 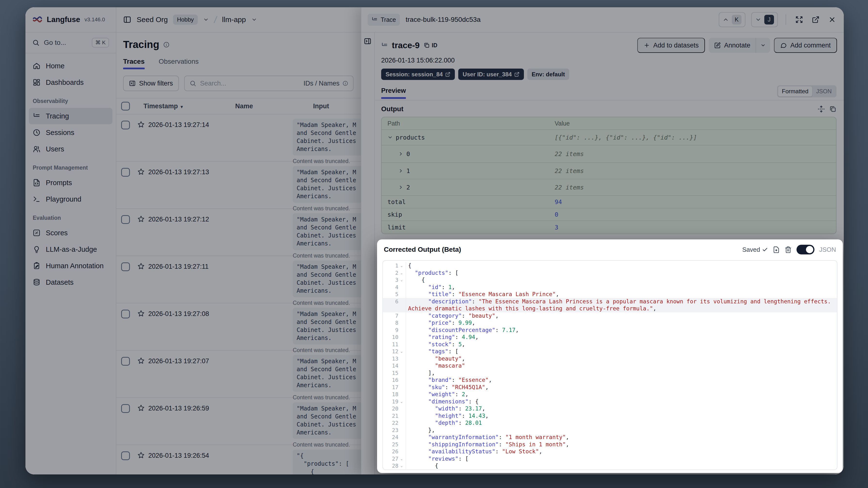 I want to click on table-row: 2026-01-13 19:27:14"Madam Speaker, M and…, so click(x=239, y=138).